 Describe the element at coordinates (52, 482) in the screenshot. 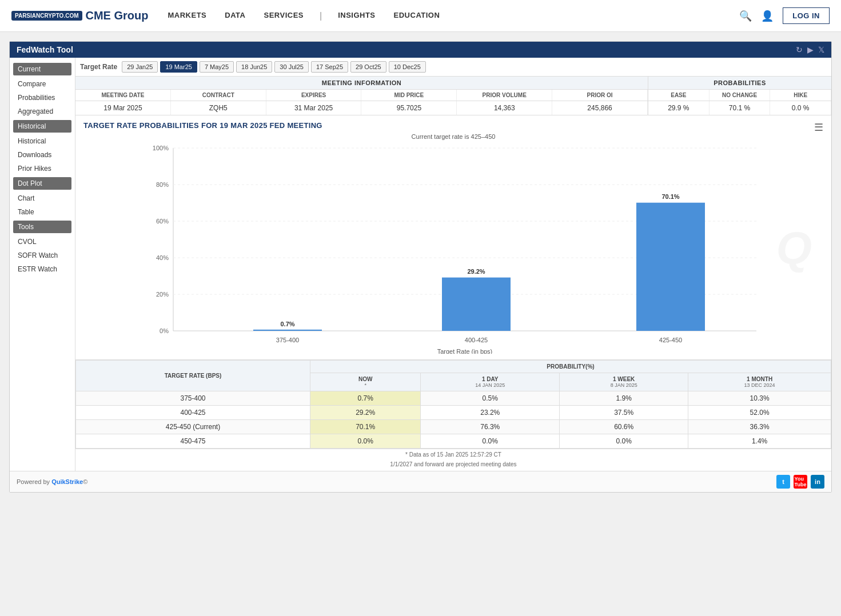

I see `footer-text: Powered by QuikStrike©` at that location.